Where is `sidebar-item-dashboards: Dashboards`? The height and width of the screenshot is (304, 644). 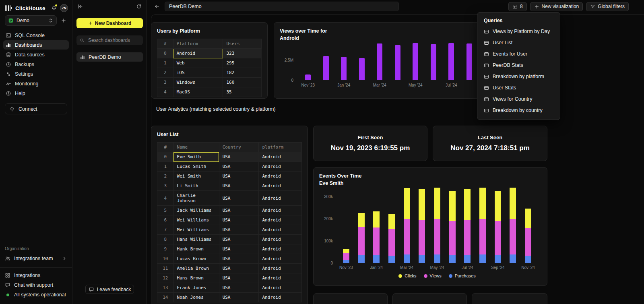
sidebar-item-dashboards: Dashboards is located at coordinates (36, 45).